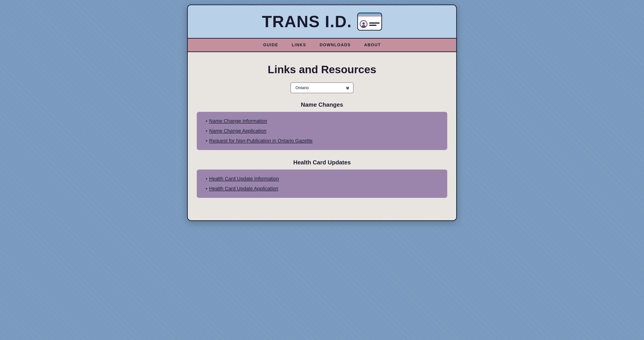  I want to click on name-changes-section-title: Name Changes, so click(322, 105).